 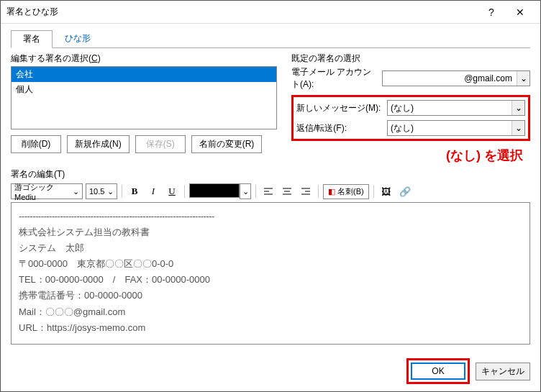 What do you see at coordinates (270, 191) in the screenshot?
I see `format-toolbar: 游ゴシック Mediu⌄ 10.5⌄ B I U ⌄ ◧ 名刺(B)` at bounding box center [270, 191].